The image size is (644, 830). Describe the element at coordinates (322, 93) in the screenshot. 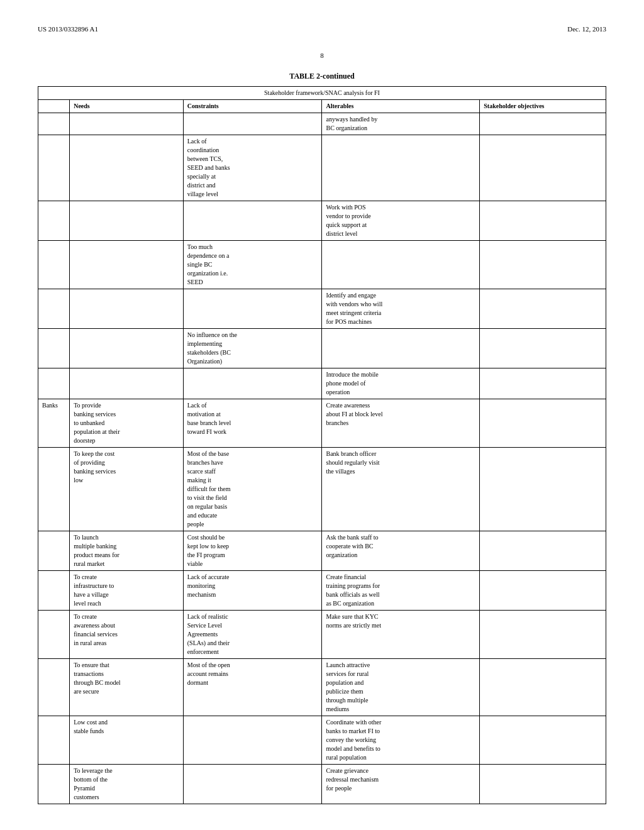

I see `super-header-row: Stakeholder framework/SNAC analysis for …` at that location.